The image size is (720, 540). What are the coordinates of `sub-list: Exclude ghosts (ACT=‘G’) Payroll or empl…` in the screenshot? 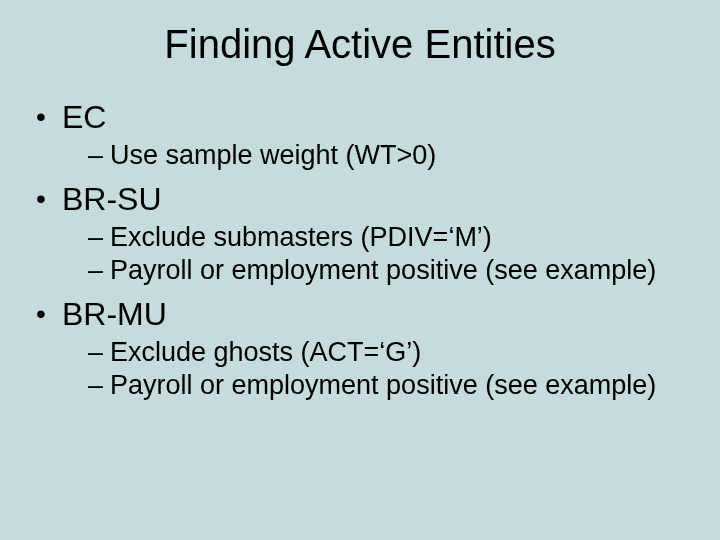 It's located at (374, 369).